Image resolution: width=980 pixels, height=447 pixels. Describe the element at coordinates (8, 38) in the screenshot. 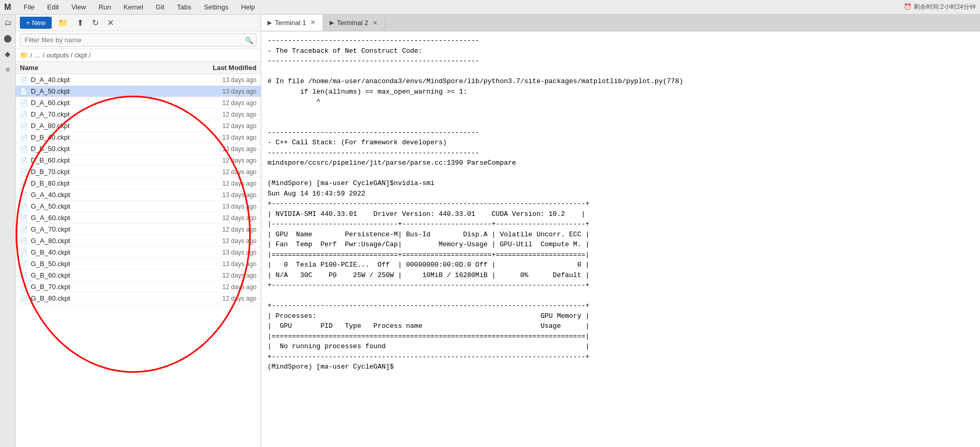

I see `sidebar-icon-circle: ⬤` at that location.